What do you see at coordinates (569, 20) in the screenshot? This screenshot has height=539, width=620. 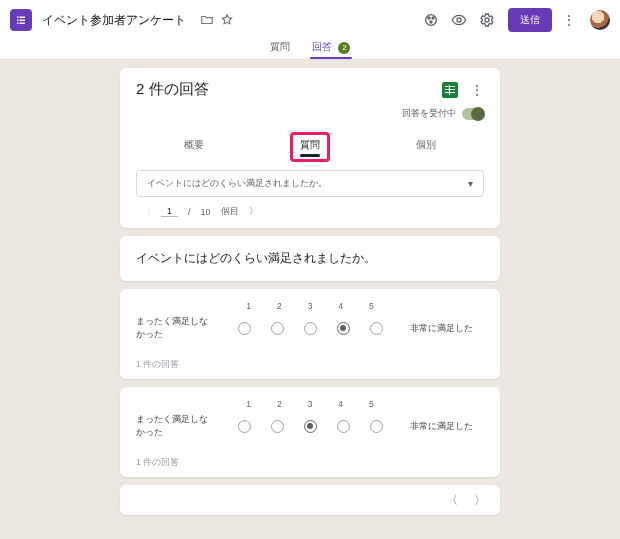 I see `more-menu-icon: ⋮` at bounding box center [569, 20].